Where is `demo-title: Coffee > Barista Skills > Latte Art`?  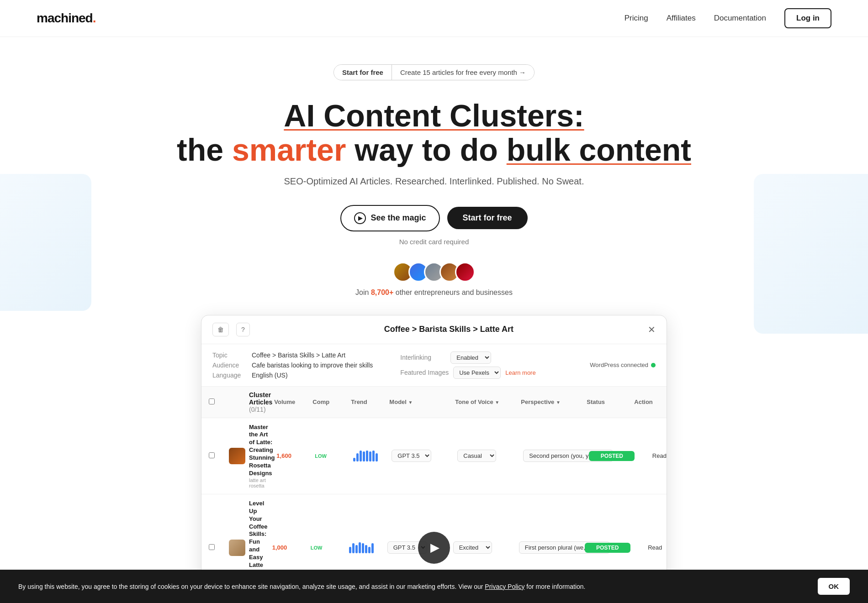
demo-title: Coffee > Barista Skills > Latte Art is located at coordinates (449, 330).